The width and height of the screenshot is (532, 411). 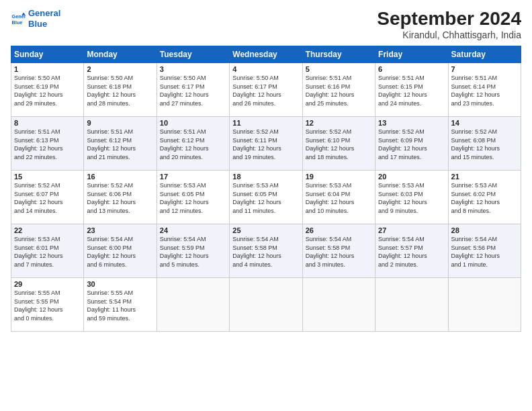 I want to click on logo-general: General, so click(x=44, y=13).